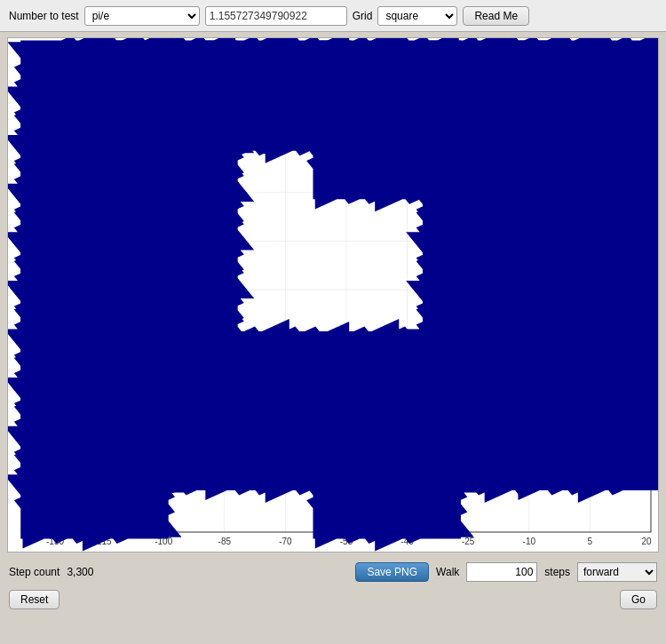  Describe the element at coordinates (333, 572) in the screenshot. I see `bottom-bar: Step count 3,300 Save PNG Walk steps for…` at that location.